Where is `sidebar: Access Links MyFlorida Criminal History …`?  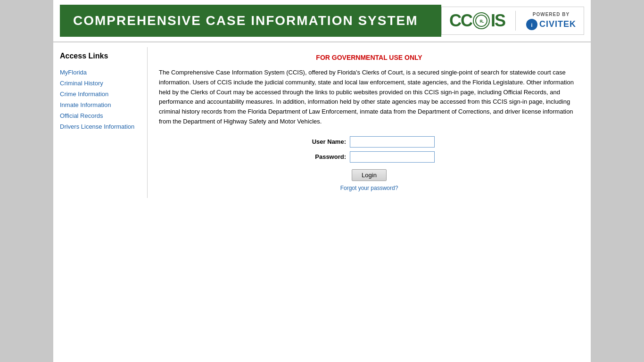
sidebar: Access Links MyFlorida Criminal History … is located at coordinates (100, 123).